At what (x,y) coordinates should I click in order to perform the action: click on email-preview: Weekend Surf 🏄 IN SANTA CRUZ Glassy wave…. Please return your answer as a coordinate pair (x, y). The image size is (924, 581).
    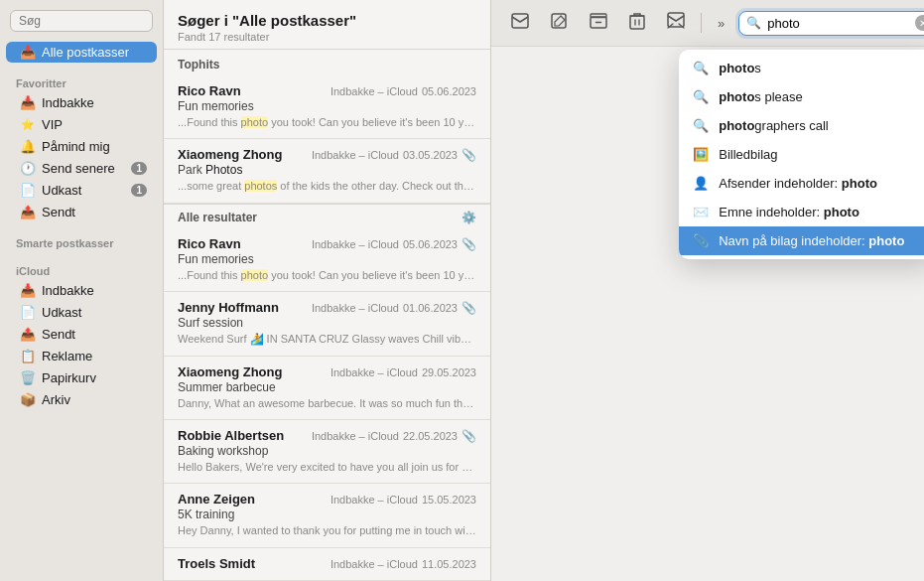
    Looking at the image, I should click on (328, 340).